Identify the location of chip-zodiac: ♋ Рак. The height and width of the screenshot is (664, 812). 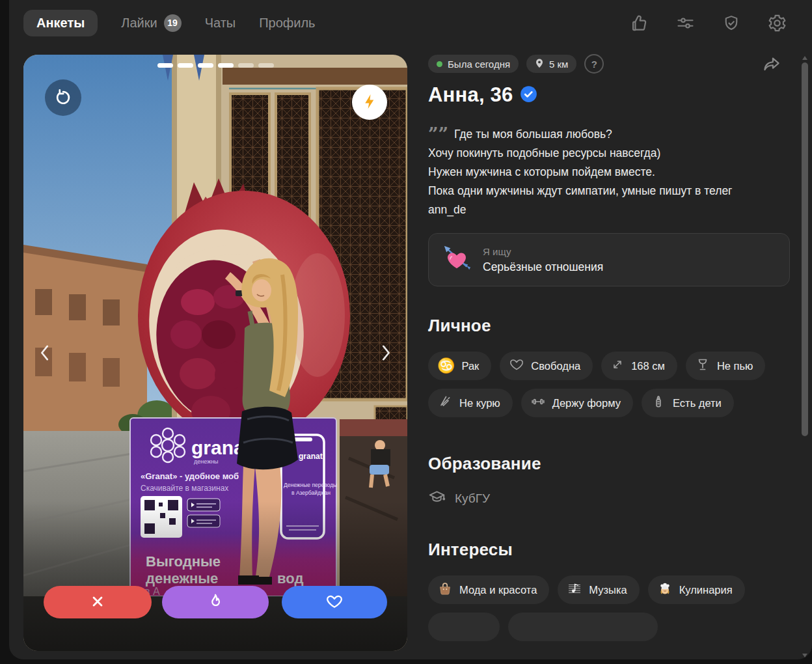
(459, 366).